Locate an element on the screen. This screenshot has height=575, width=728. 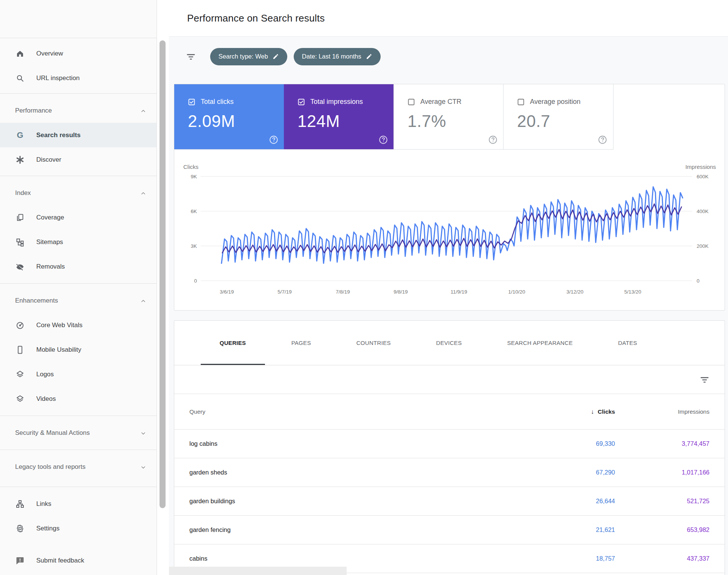
chip-label: Search type: Web is located at coordinates (243, 57).